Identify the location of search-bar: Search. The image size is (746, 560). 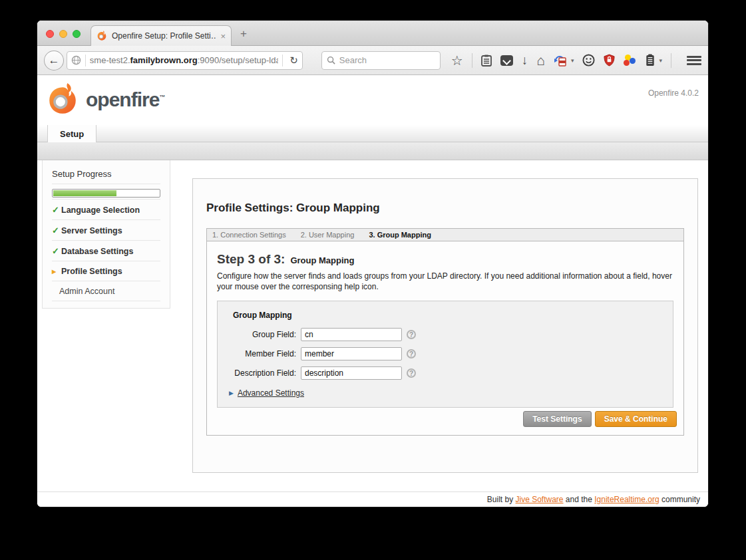
(381, 61).